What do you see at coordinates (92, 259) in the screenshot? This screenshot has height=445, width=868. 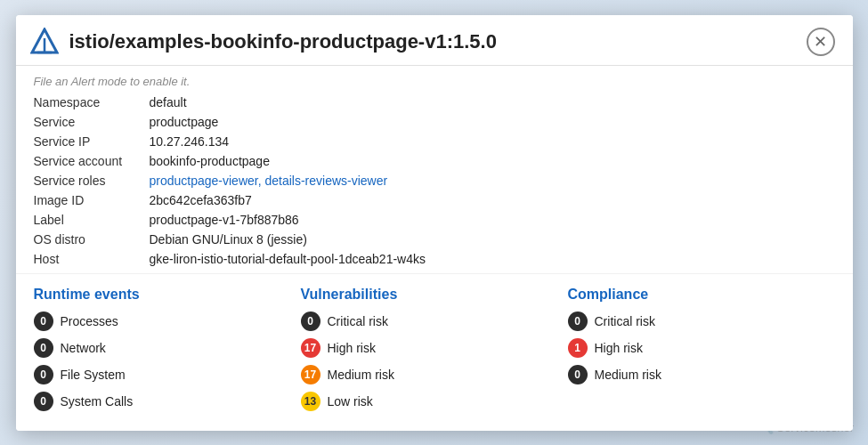 I see `info-label: Host` at bounding box center [92, 259].